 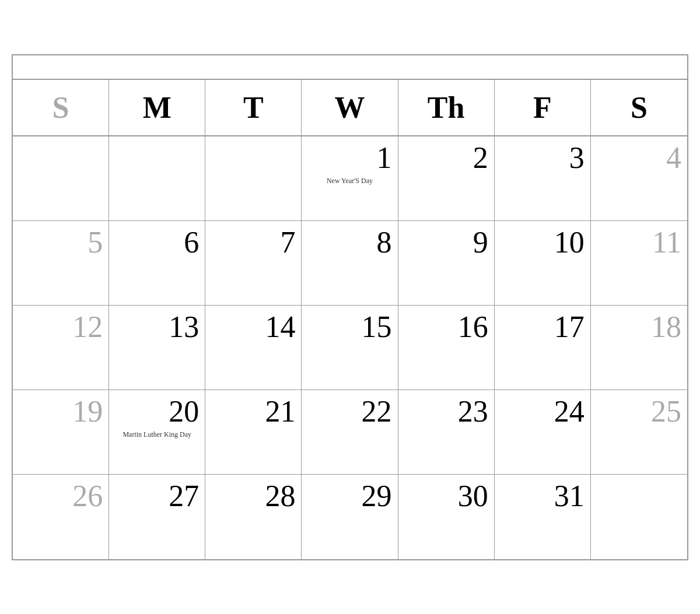 I want to click on day-number: 4, so click(x=639, y=157).